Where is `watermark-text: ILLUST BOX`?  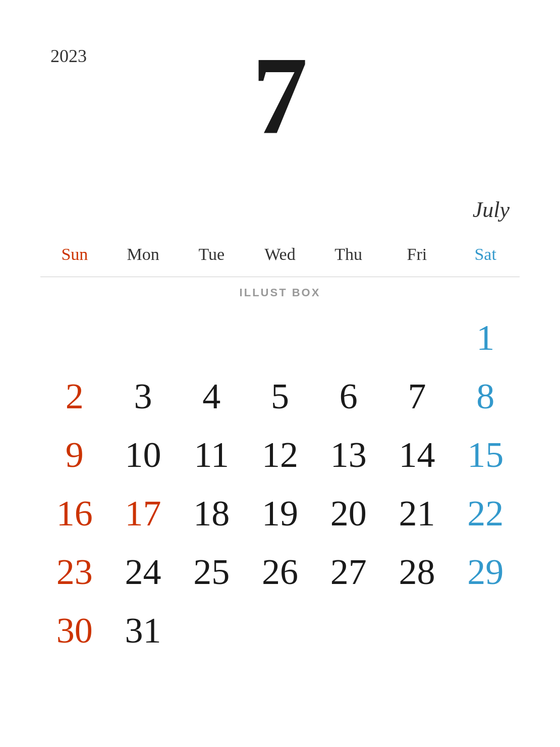
watermark-text: ILLUST BOX is located at coordinates (280, 293).